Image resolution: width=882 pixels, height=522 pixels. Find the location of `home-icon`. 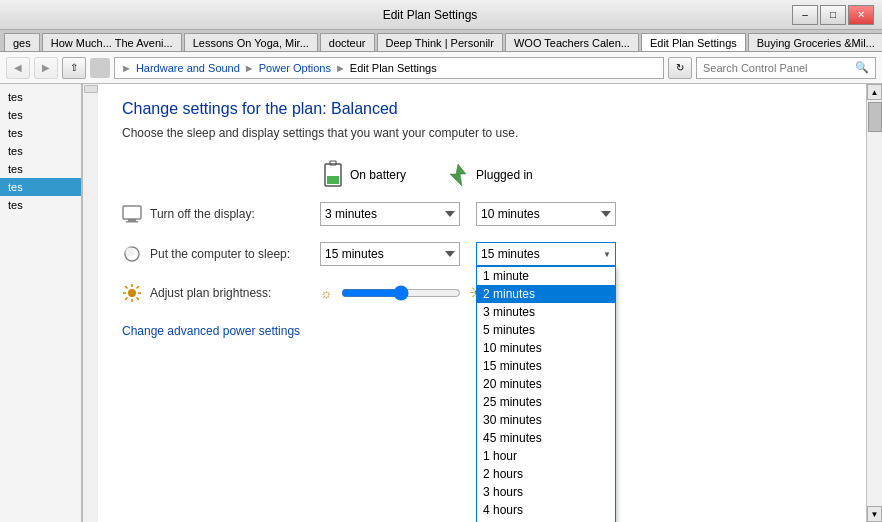

home-icon is located at coordinates (100, 68).